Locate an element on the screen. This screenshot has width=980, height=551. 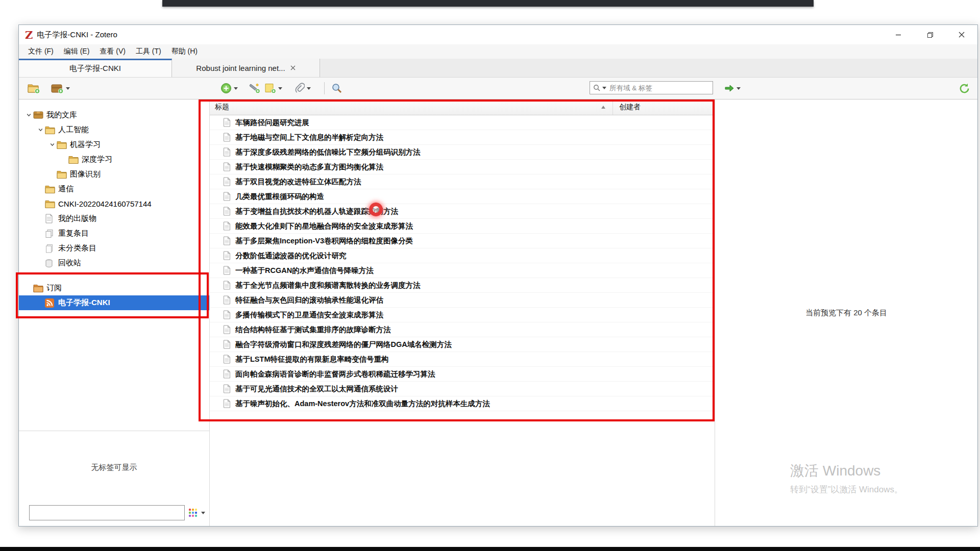
close-button is located at coordinates (962, 35).